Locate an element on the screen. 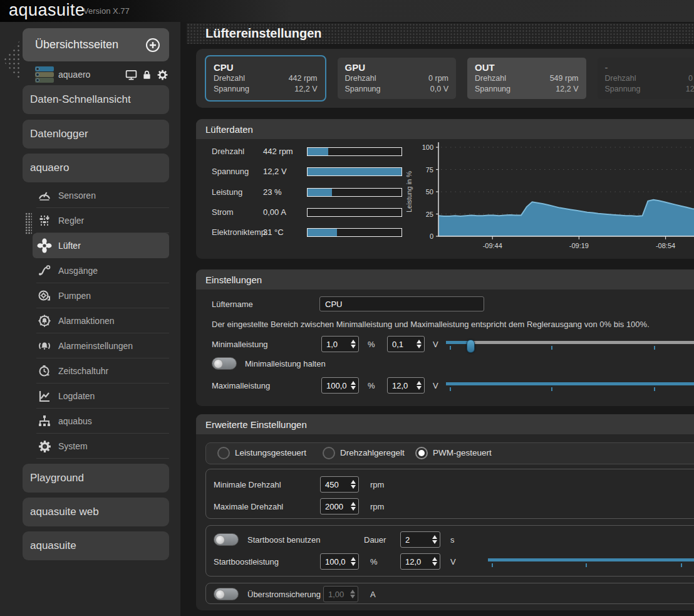  min-power-volt-spinner: 0,1 is located at coordinates (406, 344).